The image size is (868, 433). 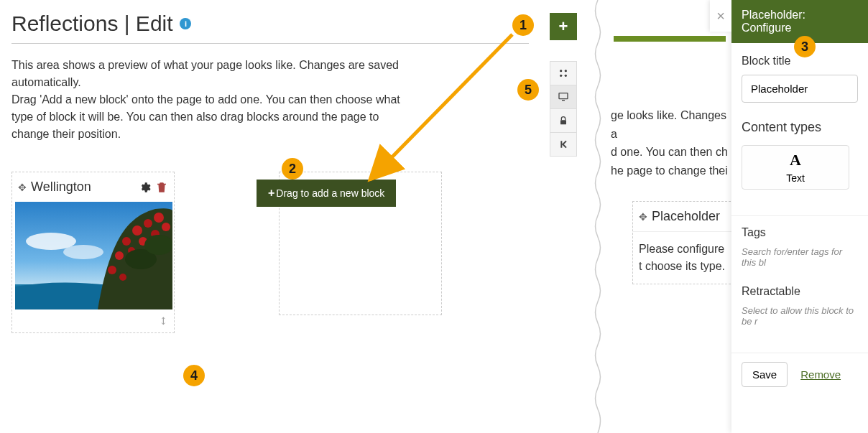 What do you see at coordinates (93, 256) in the screenshot?
I see `block-image` at bounding box center [93, 256].